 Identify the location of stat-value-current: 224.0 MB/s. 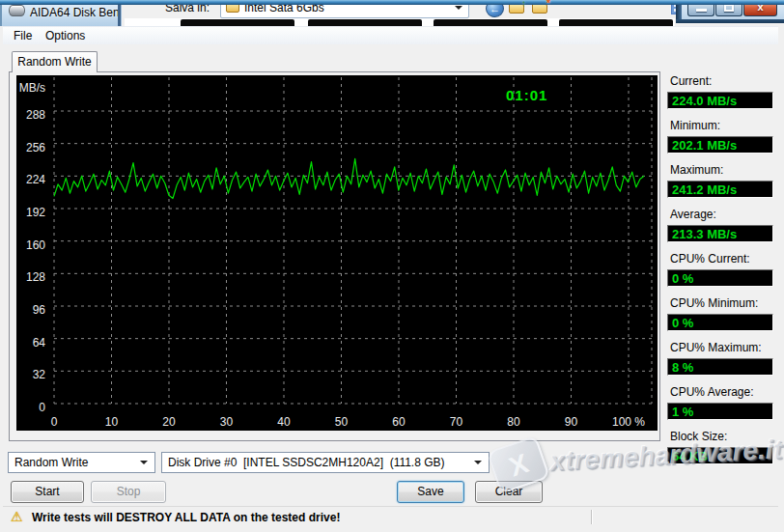
(720, 100).